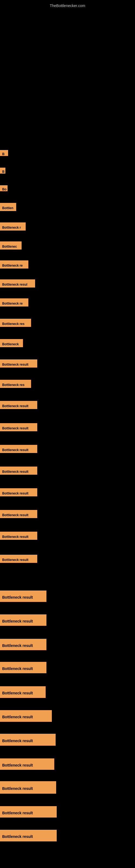 This screenshot has width=135, height=868. I want to click on bottleneck-result: Bottlenec, so click(11, 245).